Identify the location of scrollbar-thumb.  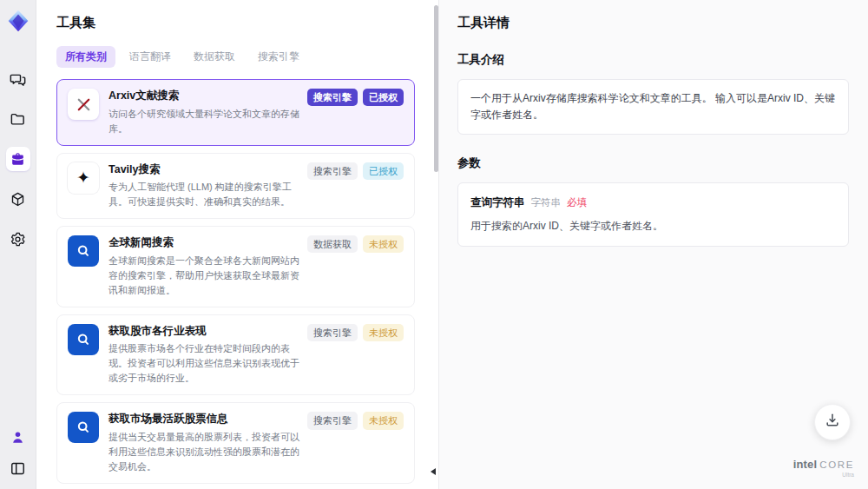
(436, 89).